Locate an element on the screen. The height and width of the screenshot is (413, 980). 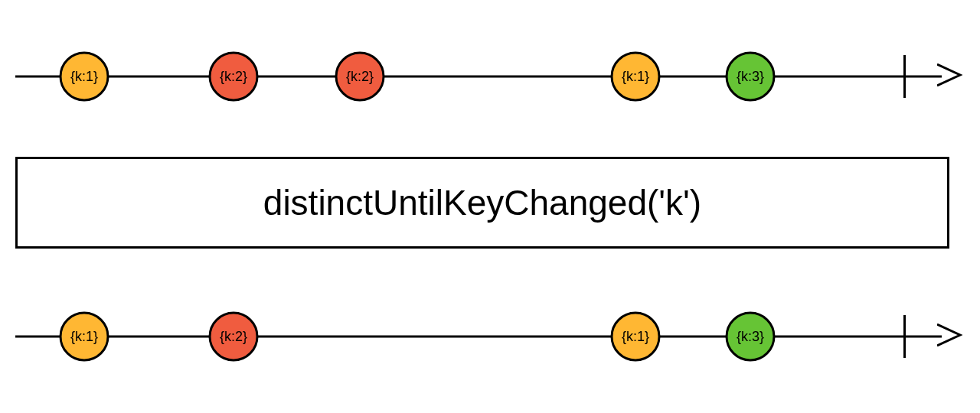
input-timeline: {k:1} {k:2} {k:2} {k:1} {k:3} is located at coordinates (490, 76).